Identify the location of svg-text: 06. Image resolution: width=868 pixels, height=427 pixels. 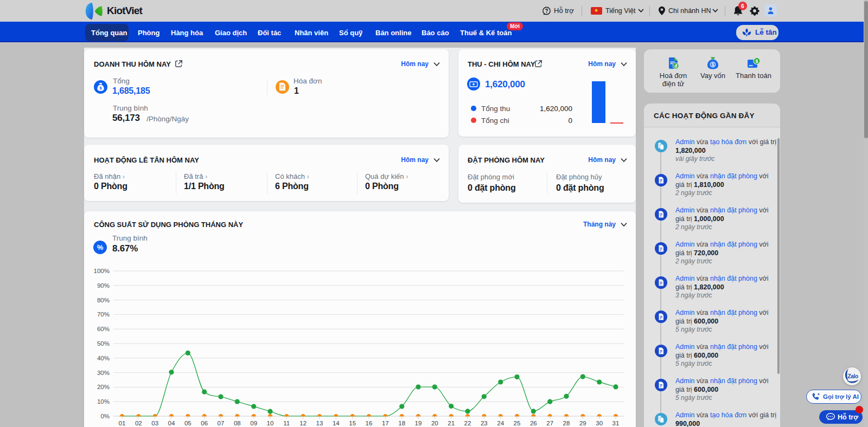
(204, 423).